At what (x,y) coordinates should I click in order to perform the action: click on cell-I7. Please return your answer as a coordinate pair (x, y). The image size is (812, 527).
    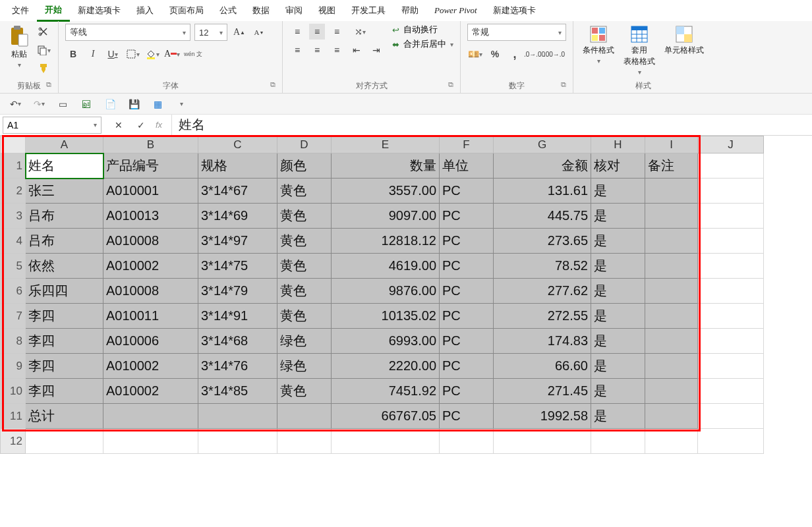
    Looking at the image, I should click on (672, 316).